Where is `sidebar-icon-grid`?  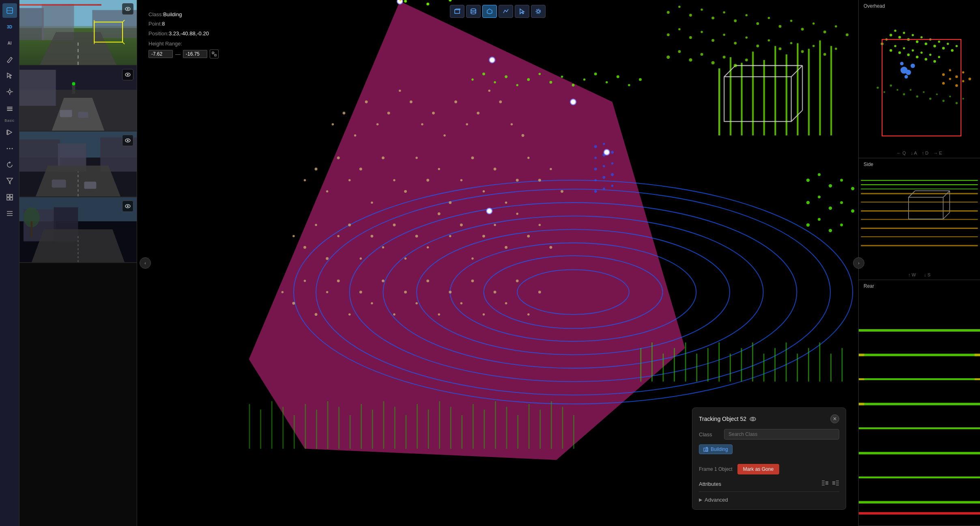 sidebar-icon-grid is located at coordinates (10, 197).